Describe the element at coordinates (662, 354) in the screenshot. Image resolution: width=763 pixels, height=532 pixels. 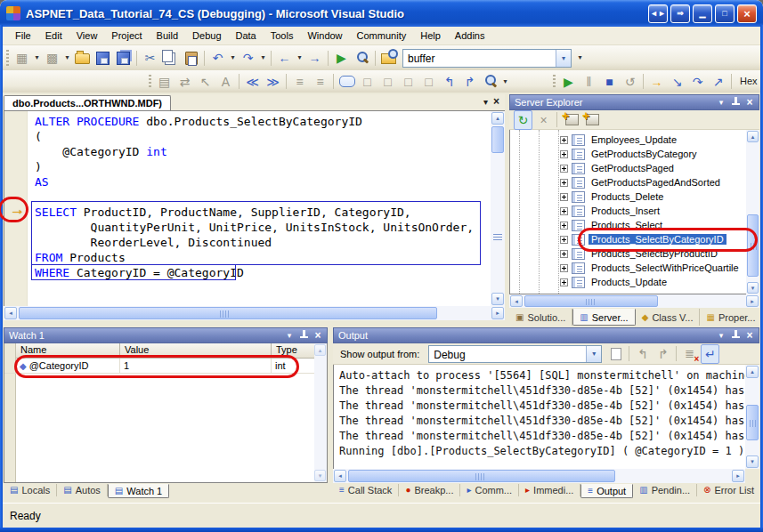
I see `next-message-icon: ↱` at that location.